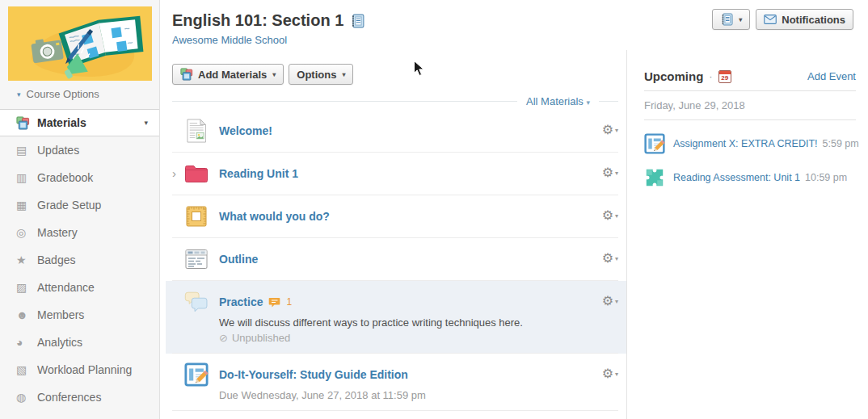 The height and width of the screenshot is (419, 868). Describe the element at coordinates (258, 21) in the screenshot. I see `page-title: English 101: Section 1` at that location.